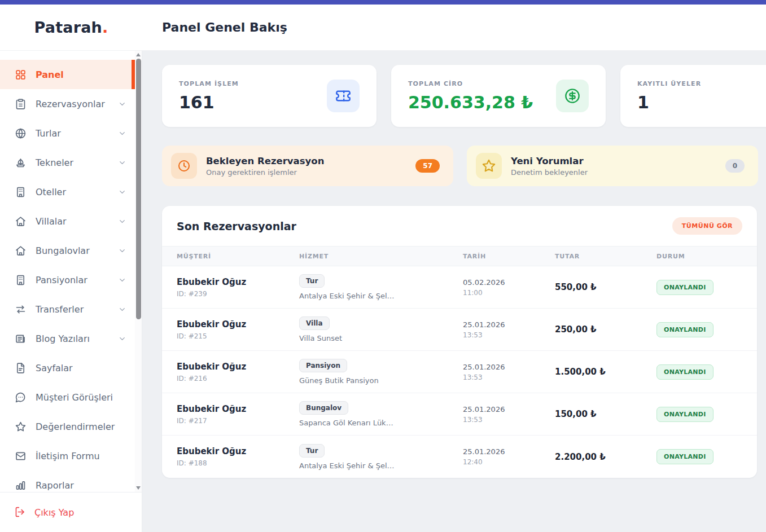 This screenshot has height=532, width=766. I want to click on reservation-id: ID: #215, so click(238, 336).